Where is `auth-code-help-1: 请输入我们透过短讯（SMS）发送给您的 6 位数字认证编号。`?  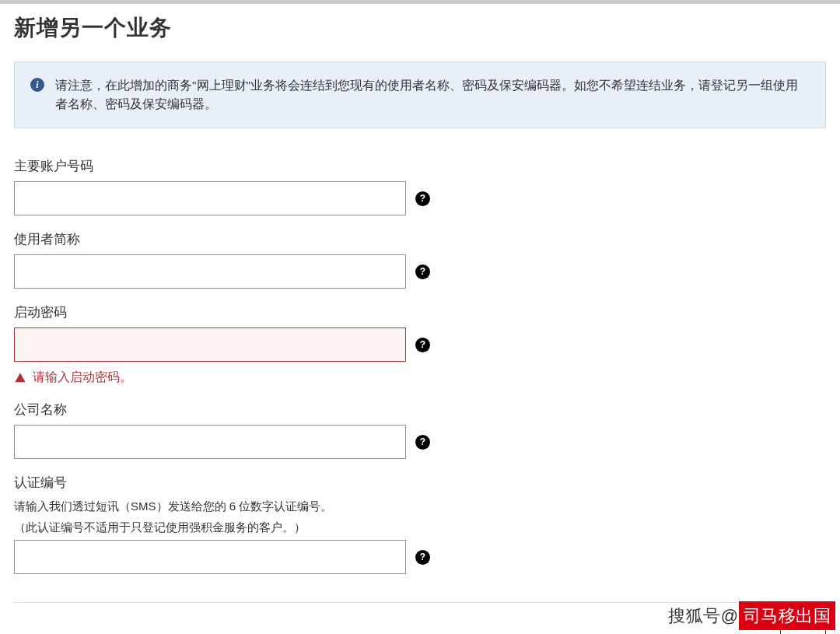 auth-code-help-1: 请输入我们透过短讯（SMS）发送给您的 6 位数字认证编号。 is located at coordinates (420, 506).